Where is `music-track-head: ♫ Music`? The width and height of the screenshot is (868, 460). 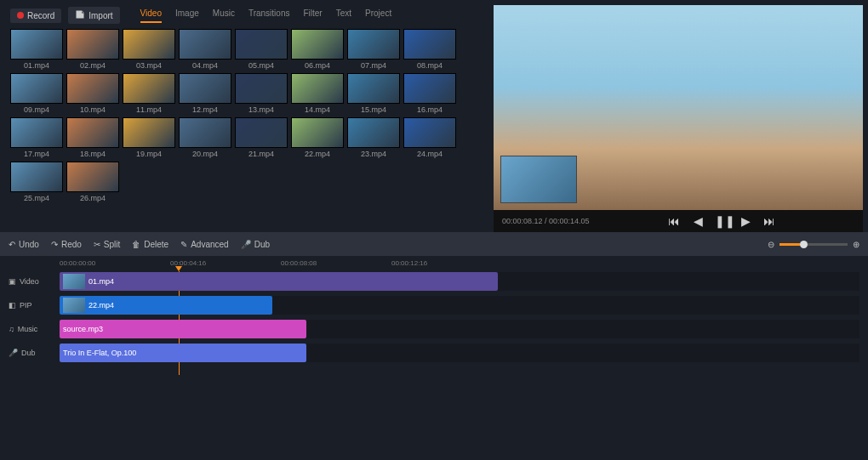 music-track-head: ♫ Music is located at coordinates (34, 329).